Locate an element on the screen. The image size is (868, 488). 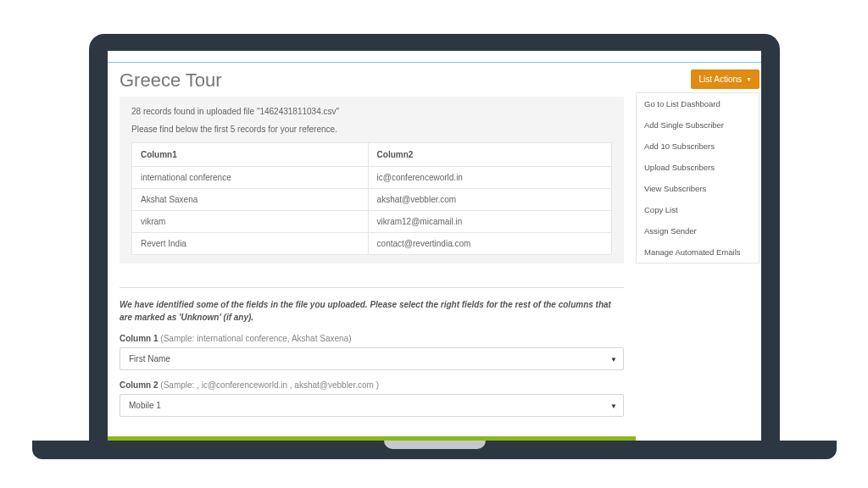
table-header-col1: Column1 is located at coordinates (251, 155).